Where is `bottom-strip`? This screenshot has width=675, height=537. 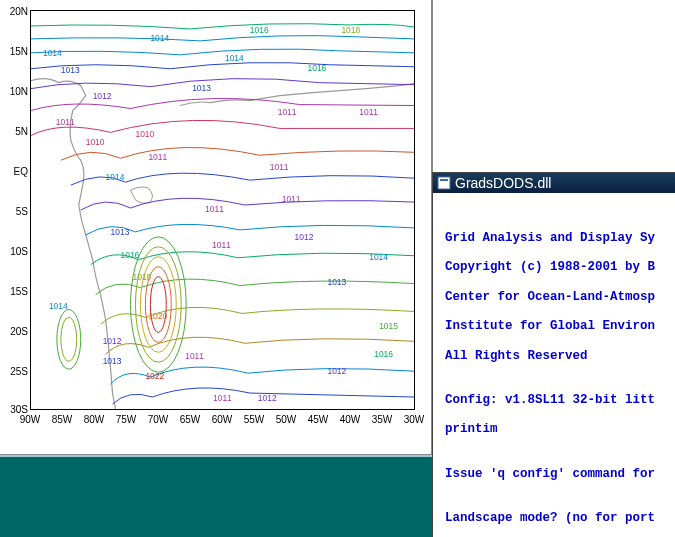 bottom-strip is located at coordinates (216, 496).